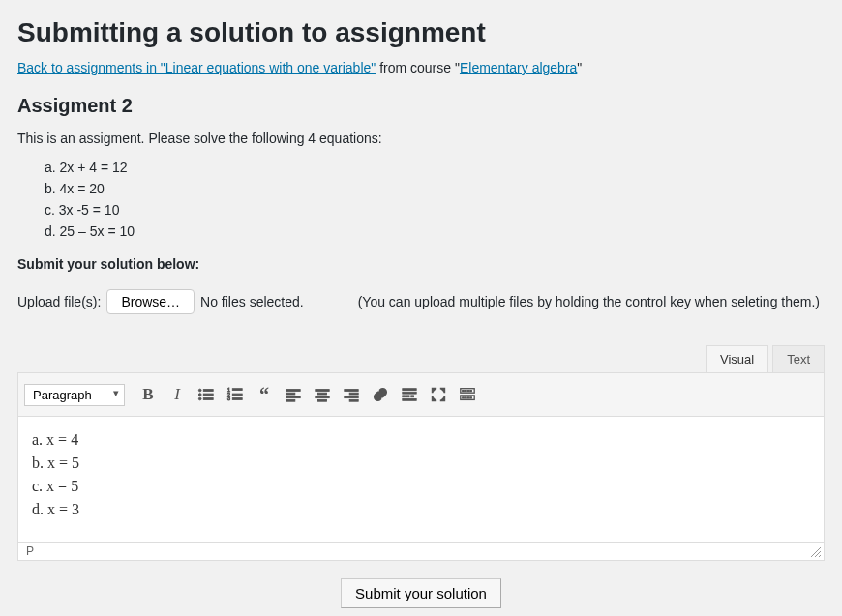 Image resolution: width=842 pixels, height=616 pixels. What do you see at coordinates (97, 231) in the screenshot?
I see `equation-text: 25 – 5x = 10` at bounding box center [97, 231].